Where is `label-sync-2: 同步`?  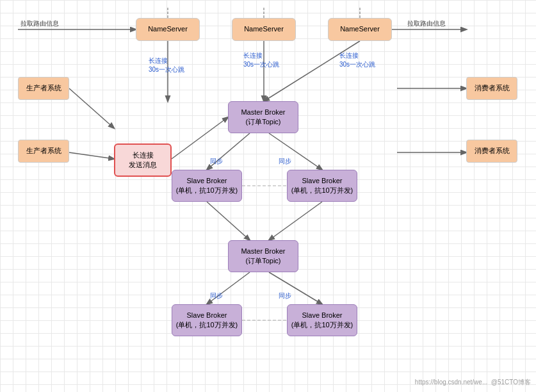 label-sync-2: 同步 is located at coordinates (285, 161).